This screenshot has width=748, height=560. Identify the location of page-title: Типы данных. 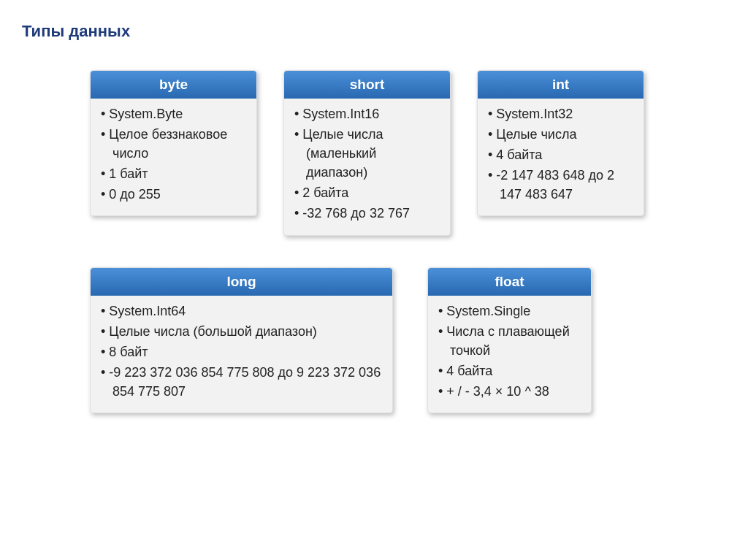
(374, 31).